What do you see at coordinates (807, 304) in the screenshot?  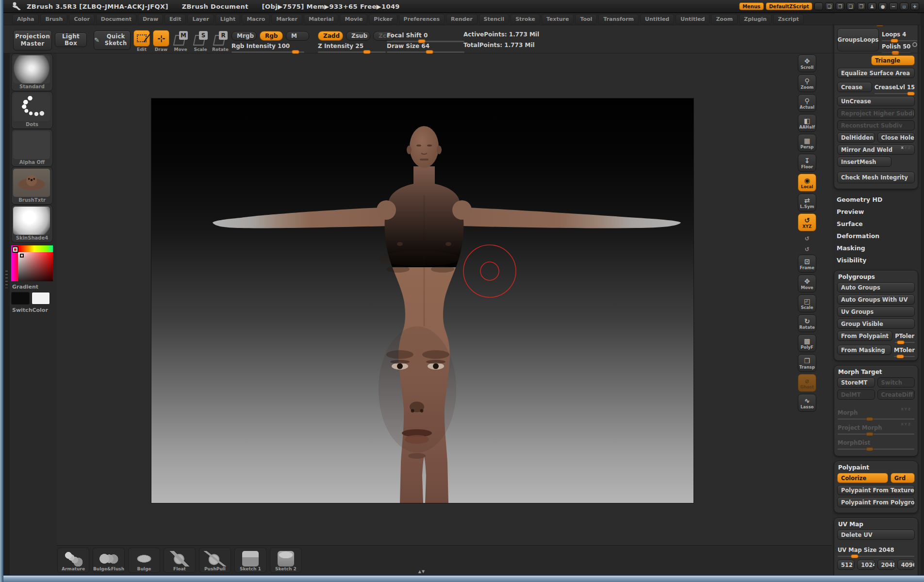 I see `right-strip-button: Scale` at bounding box center [807, 304].